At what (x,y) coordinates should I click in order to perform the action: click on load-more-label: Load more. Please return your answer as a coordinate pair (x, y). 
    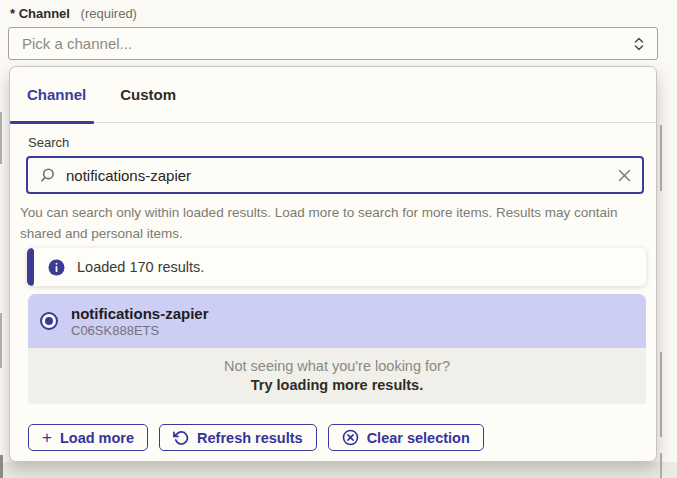
    Looking at the image, I should click on (97, 438).